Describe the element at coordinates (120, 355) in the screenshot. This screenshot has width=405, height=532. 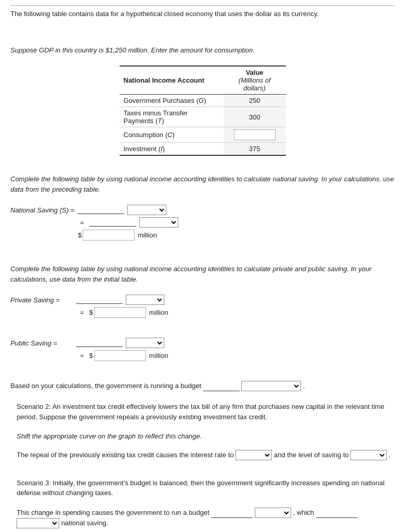
I see `public-saving-value-input` at that location.